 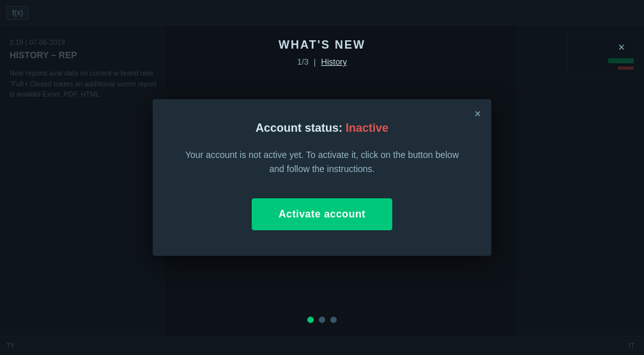 What do you see at coordinates (621, 47) in the screenshot?
I see `outer-close-button: ×` at bounding box center [621, 47].